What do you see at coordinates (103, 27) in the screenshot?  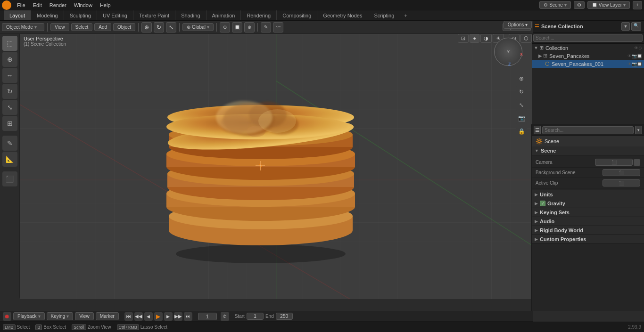 I see `add-menu-btn: Add` at bounding box center [103, 27].